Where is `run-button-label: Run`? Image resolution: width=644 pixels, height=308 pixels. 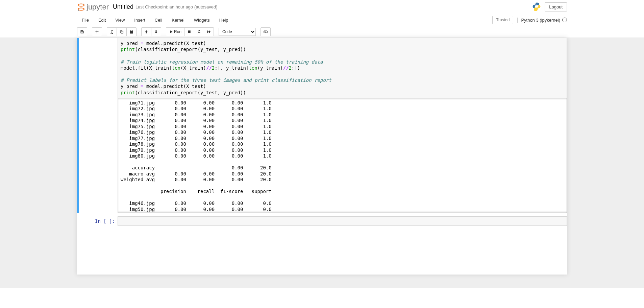 run-button-label: Run is located at coordinates (178, 32).